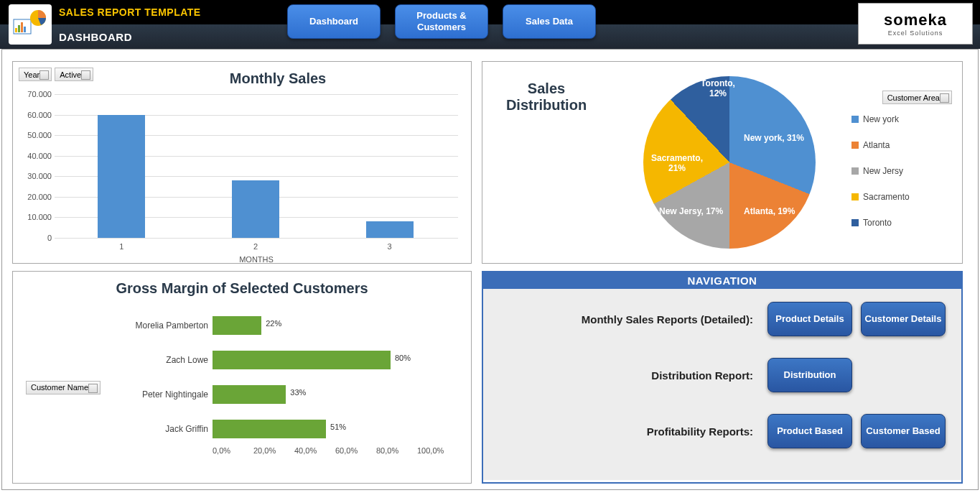 The height and width of the screenshot is (503, 980). I want to click on legend-label: New Jersy, so click(883, 171).